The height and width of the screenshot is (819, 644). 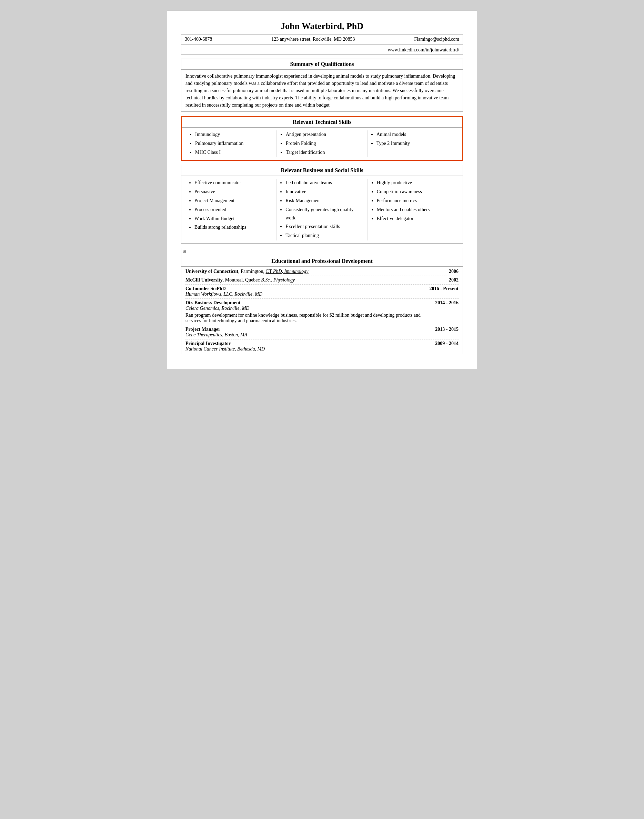 What do you see at coordinates (322, 122) in the screenshot?
I see `technical-skills-title: Relevant Technical Skills` at bounding box center [322, 122].